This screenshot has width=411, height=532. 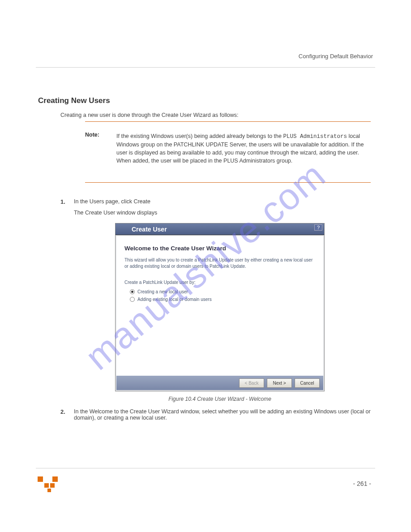 I want to click on step-1-text: In the Users page, click Create, so click(x=112, y=202).